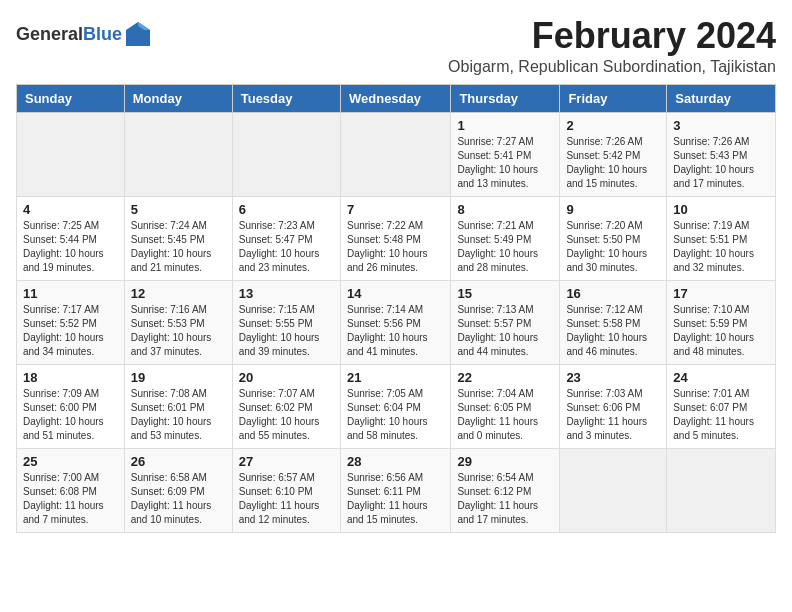  I want to click on day-number: 28, so click(396, 462).